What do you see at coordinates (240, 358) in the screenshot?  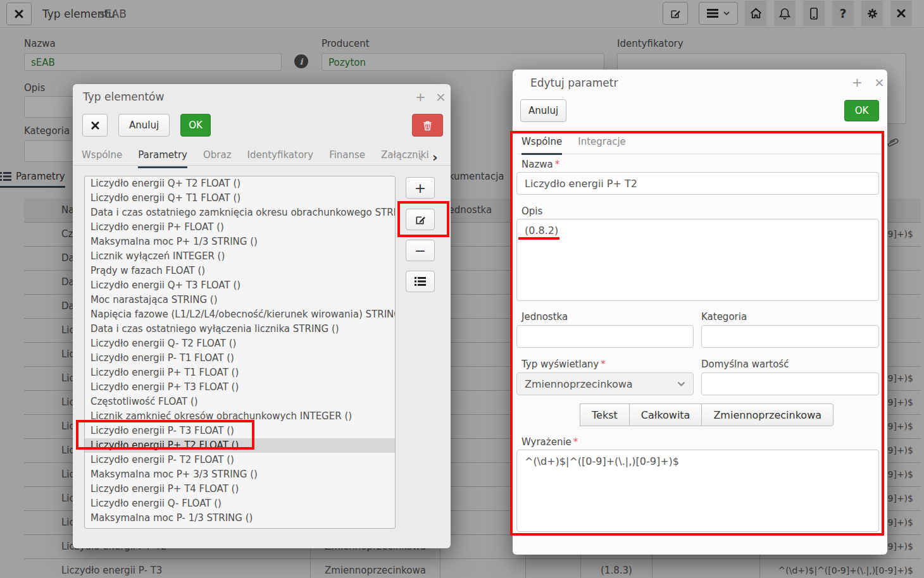 I see `param-list-item: Liczydło energii P- T1 FLOAT ()` at bounding box center [240, 358].